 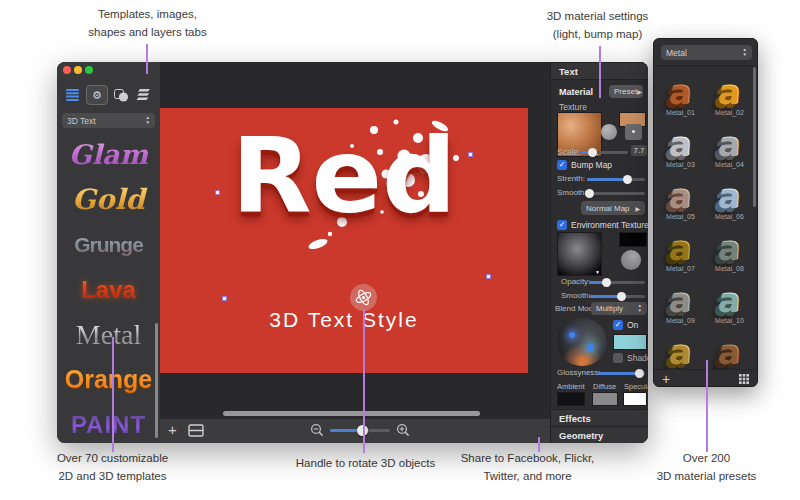 What do you see at coordinates (576, 92) in the screenshot?
I see `material-section-label: Material` at bounding box center [576, 92].